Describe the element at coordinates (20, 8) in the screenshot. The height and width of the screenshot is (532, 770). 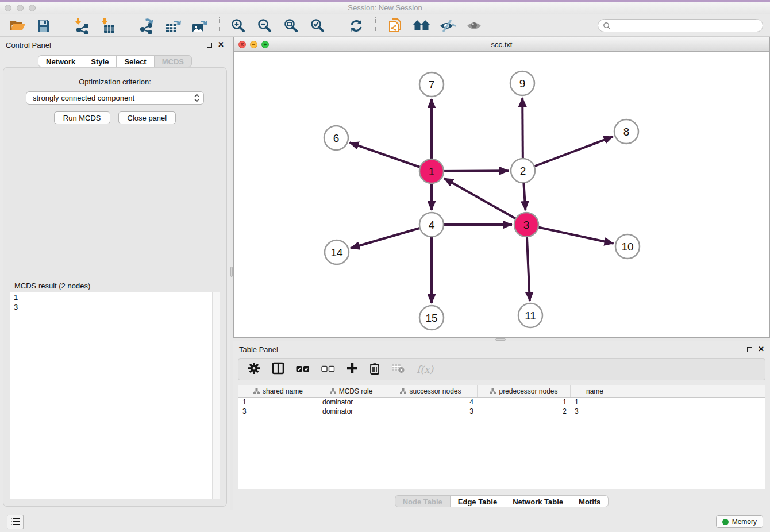
I see `window-controls-inactive` at that location.